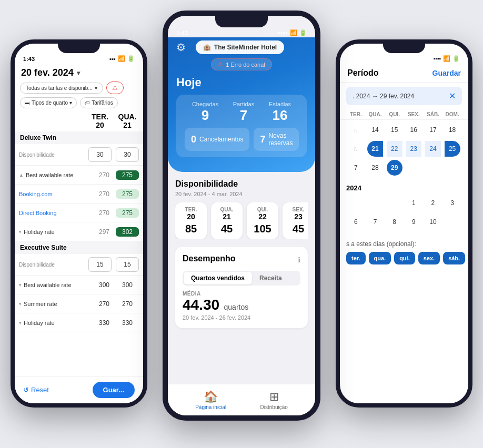 Image resolution: width=483 pixels, height=448 pixels. I want to click on reset-label: Reset, so click(40, 390).